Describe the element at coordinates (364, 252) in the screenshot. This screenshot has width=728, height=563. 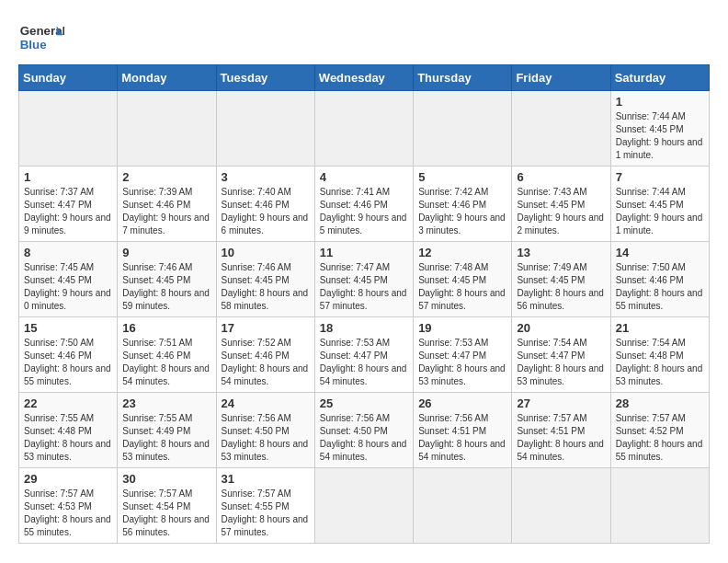
I see `day-number: 11` at that location.